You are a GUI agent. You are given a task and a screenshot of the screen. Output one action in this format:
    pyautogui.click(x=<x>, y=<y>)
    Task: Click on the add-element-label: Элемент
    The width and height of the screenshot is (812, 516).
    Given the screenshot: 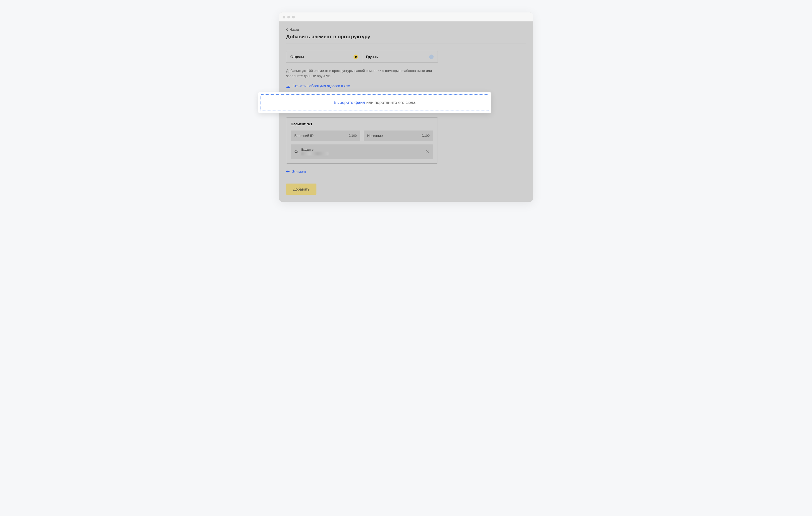 What is the action you would take?
    pyautogui.click(x=299, y=171)
    